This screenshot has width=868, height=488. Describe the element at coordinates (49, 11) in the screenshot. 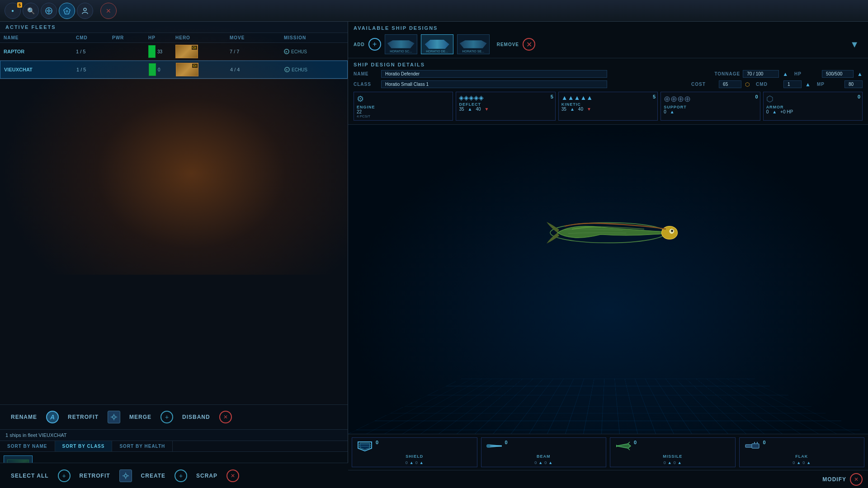

I see `galaxy-icon` at that location.